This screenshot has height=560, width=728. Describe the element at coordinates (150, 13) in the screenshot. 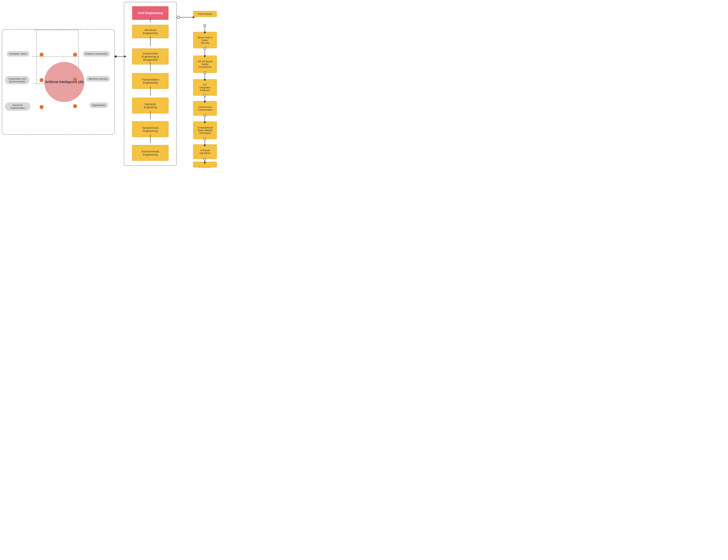

I see `civil-engineering-title: Civil Engineering` at that location.